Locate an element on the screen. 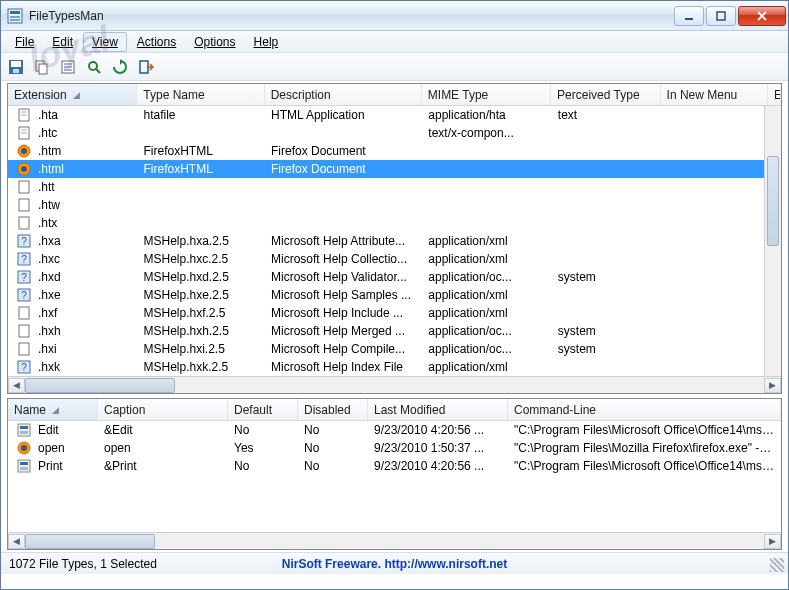  desc-cell: Microsoft Help Validator... is located at coordinates (344, 277).